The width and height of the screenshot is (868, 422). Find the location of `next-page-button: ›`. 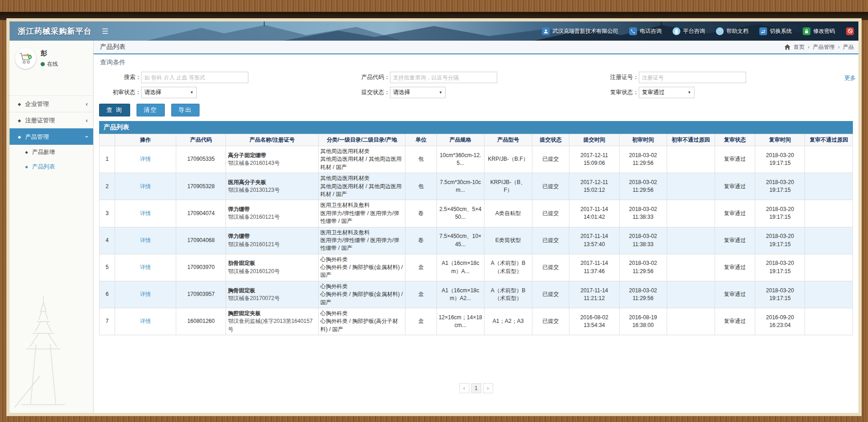

next-page-button: › is located at coordinates (488, 388).